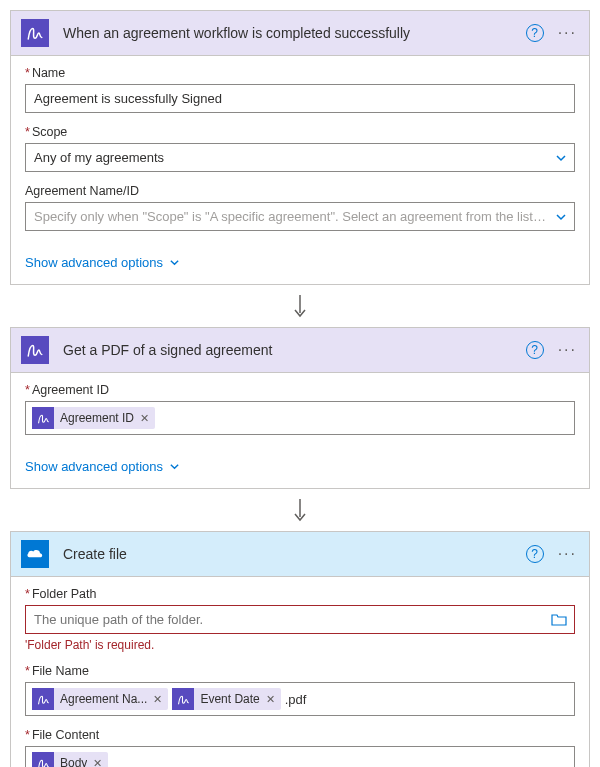 Image resolution: width=600 pixels, height=767 pixels. Describe the element at coordinates (300, 418) in the screenshot. I see `agreement-id-input: Agreement ID ✕` at that location.